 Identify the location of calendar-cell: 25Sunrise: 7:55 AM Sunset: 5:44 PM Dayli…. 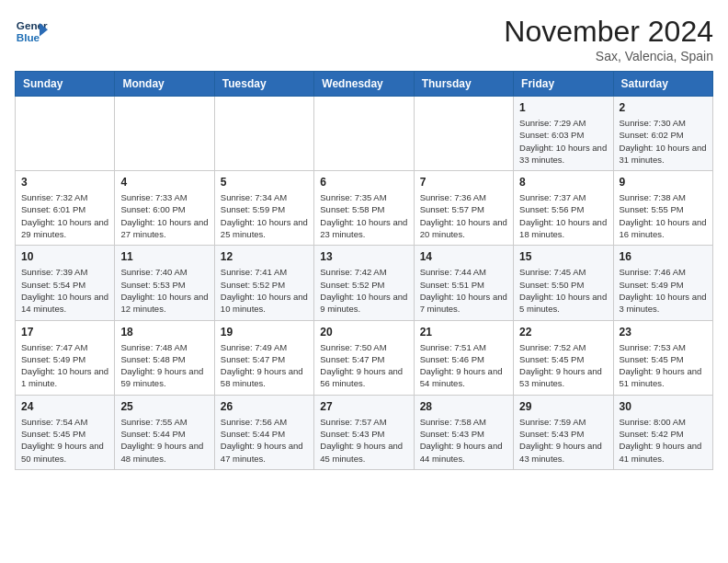
(165, 432).